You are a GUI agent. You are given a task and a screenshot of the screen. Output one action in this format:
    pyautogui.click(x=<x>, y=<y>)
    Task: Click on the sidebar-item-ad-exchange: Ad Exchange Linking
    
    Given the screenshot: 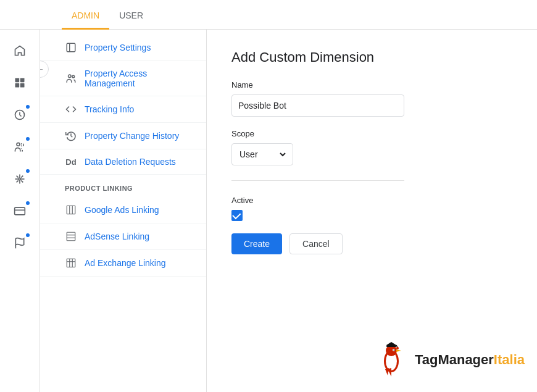 What is the action you would take?
    pyautogui.click(x=123, y=263)
    